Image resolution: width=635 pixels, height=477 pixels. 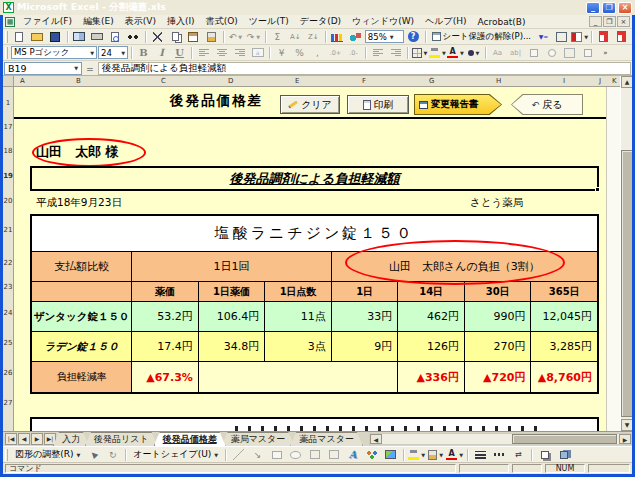 I want to click on find-button, so click(x=134, y=36).